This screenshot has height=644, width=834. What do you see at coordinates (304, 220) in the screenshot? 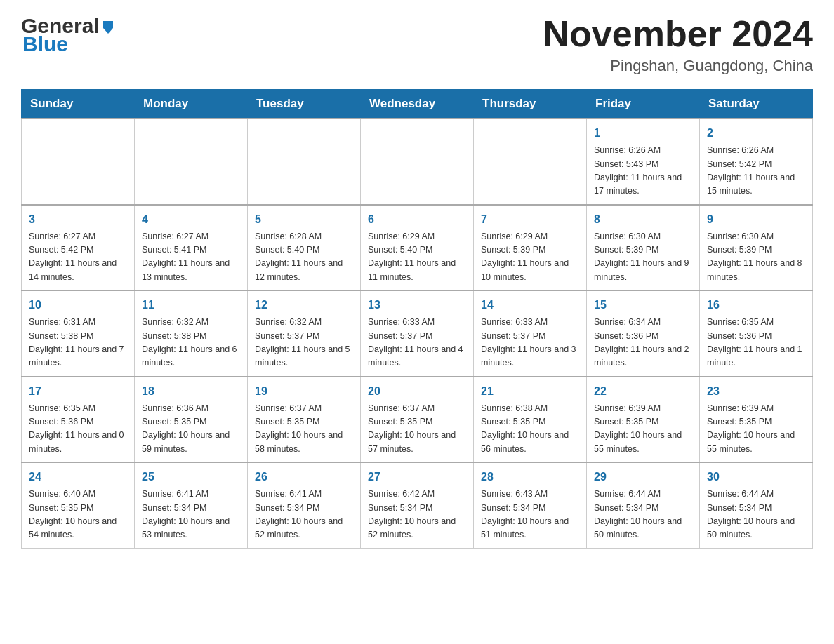
I see `day-number: 5` at bounding box center [304, 220].